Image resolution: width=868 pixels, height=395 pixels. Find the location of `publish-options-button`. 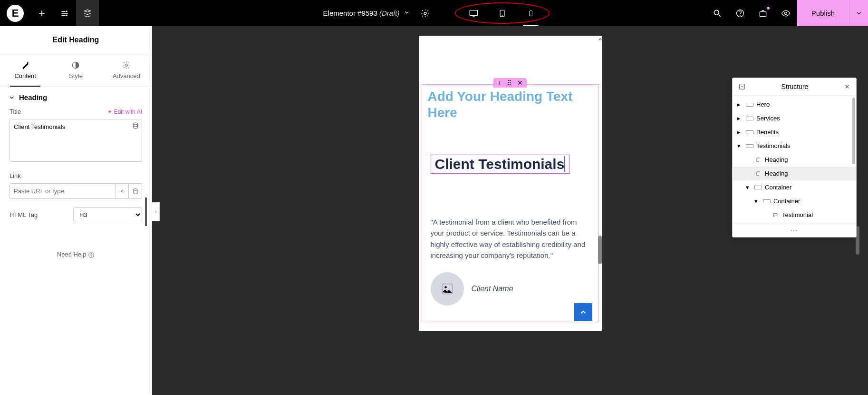

publish-options-button is located at coordinates (858, 13).